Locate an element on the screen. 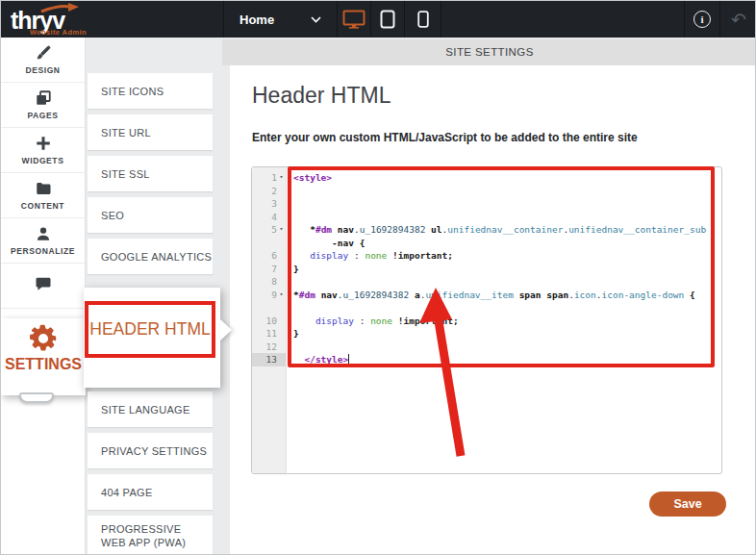  info-button is located at coordinates (702, 19).